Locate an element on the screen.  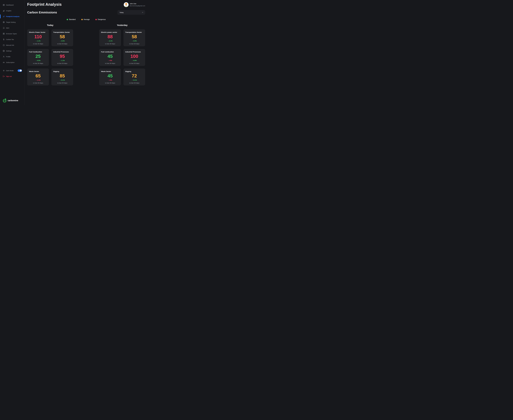
card-value: 58 is located at coordinates (62, 37).